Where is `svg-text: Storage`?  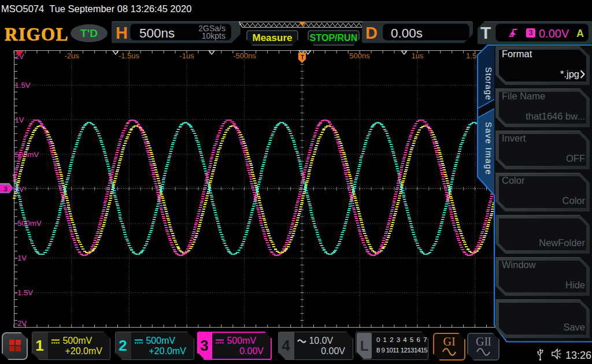
svg-text: Storage is located at coordinates (489, 84).